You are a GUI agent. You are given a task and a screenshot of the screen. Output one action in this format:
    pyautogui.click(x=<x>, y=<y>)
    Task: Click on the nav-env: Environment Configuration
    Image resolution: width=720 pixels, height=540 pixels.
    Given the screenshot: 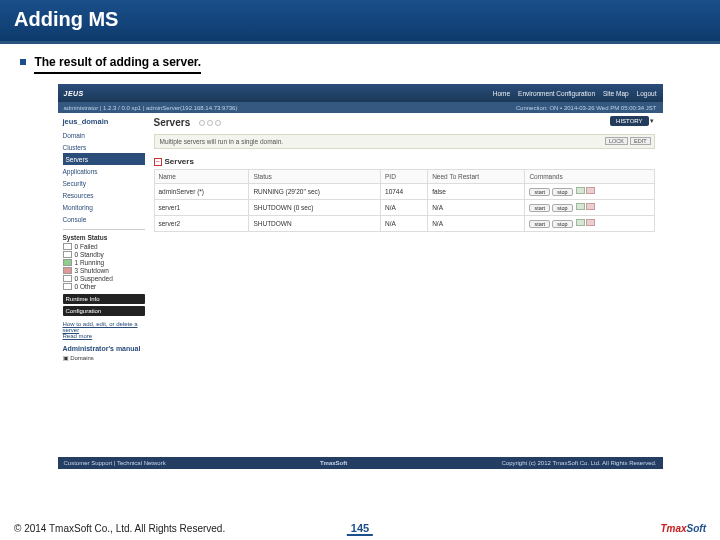 What is the action you would take?
    pyautogui.click(x=556, y=94)
    